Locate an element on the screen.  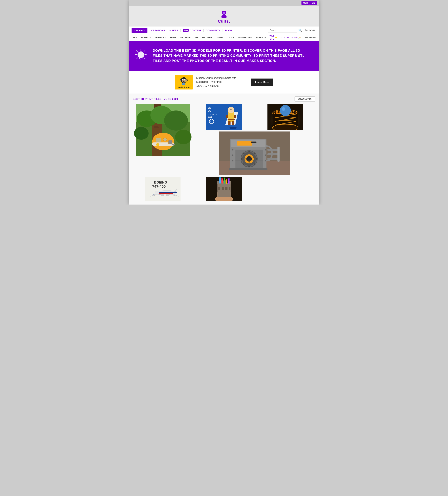
machine-image is located at coordinates (255, 154).